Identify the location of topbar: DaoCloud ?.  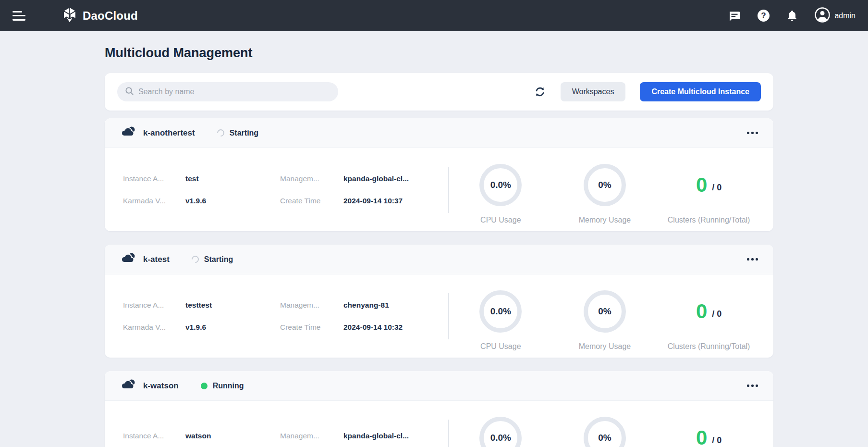
(434, 15).